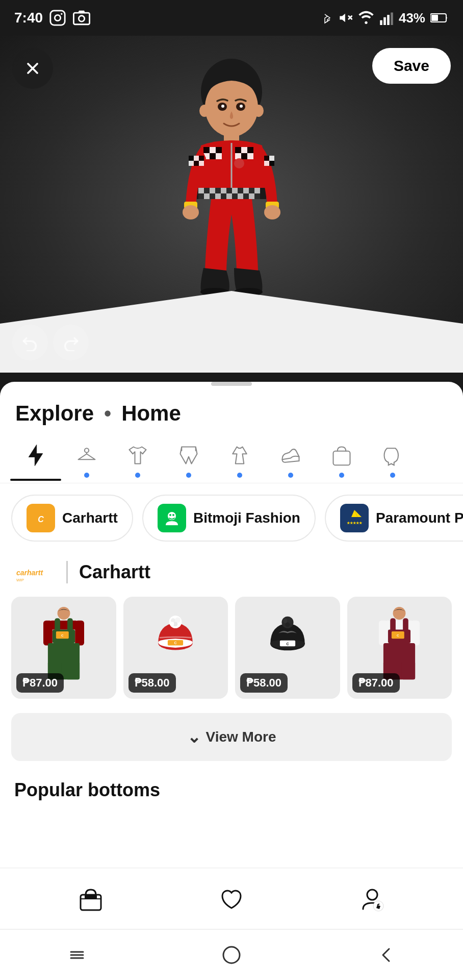 Image resolution: width=463 pixels, height=980 pixels. What do you see at coordinates (87, 459) in the screenshot?
I see `tab-hanger` at bounding box center [87, 459].